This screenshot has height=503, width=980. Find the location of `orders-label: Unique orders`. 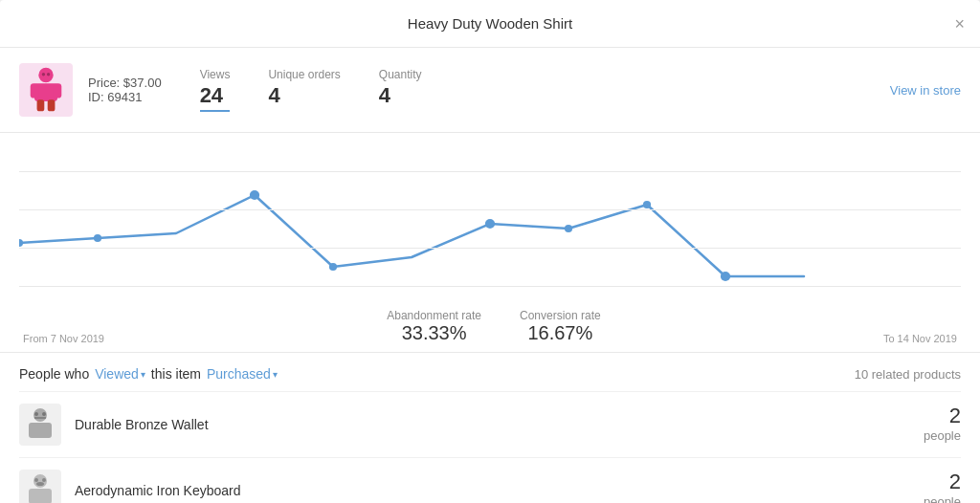

orders-label: Unique orders is located at coordinates (304, 75).